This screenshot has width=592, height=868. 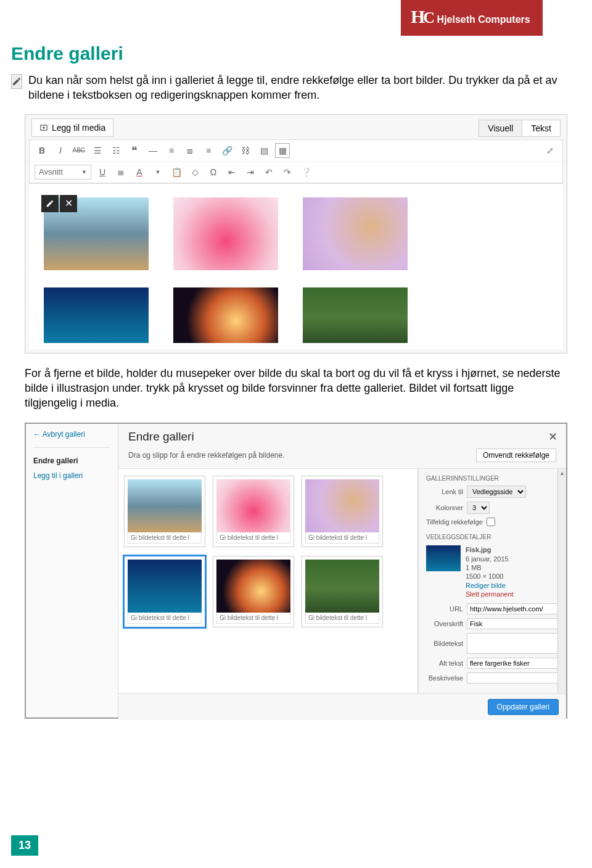 What do you see at coordinates (296, 162) in the screenshot?
I see `editor-toolbar: B I ABC ☰ ☷ ❝ — ≡ ≣ ≡ 🔗 ⛓ ▤ ▦ ⤢ Avsnitt` at bounding box center [296, 162].